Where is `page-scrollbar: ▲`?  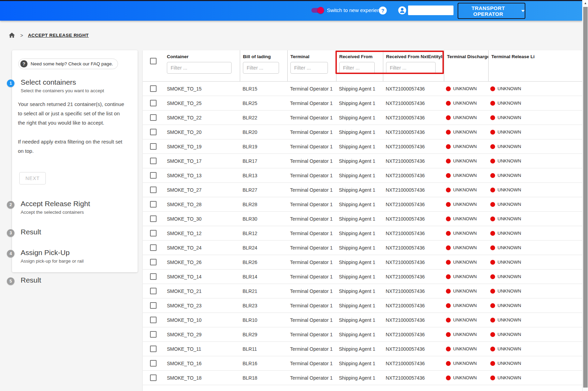
page-scrollbar: ▲ is located at coordinates (585, 196).